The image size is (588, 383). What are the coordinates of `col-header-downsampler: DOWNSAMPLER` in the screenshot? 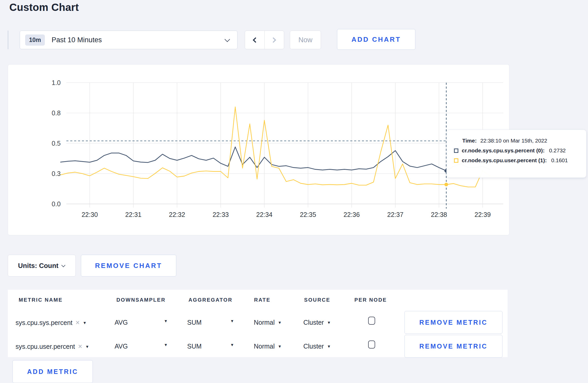 It's located at (141, 300).